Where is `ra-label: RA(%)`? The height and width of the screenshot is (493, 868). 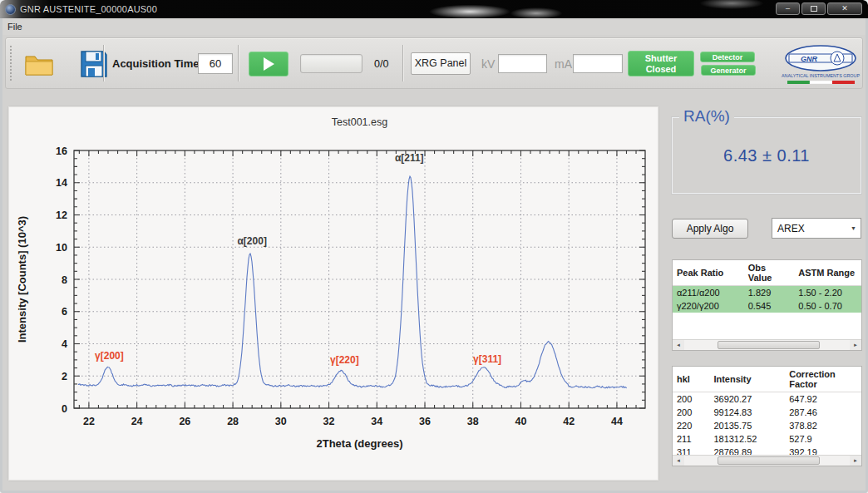 ra-label: RA(%) is located at coordinates (707, 116).